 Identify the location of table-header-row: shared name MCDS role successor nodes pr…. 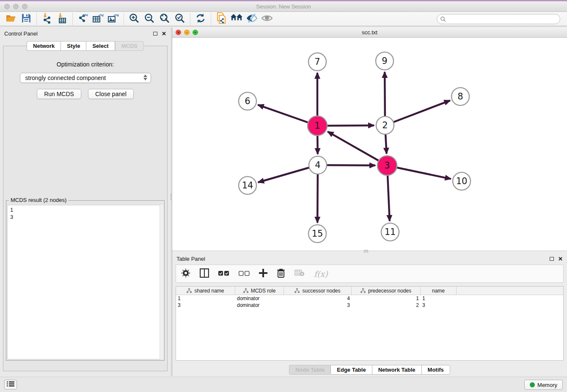
(370, 291).